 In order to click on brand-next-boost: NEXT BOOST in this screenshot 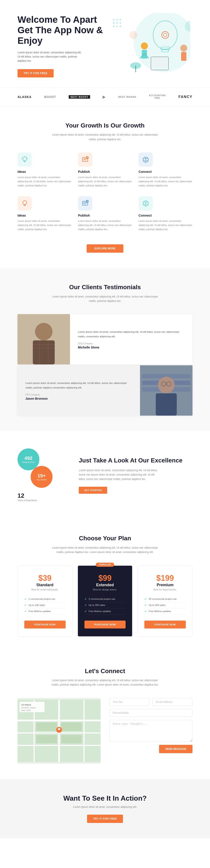, I will do `click(80, 97)`.